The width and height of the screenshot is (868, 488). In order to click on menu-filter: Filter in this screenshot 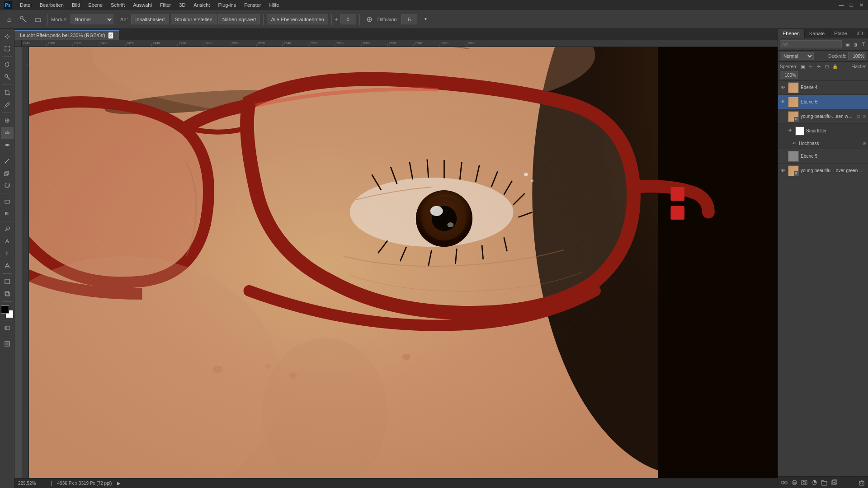, I will do `click(165, 5)`.